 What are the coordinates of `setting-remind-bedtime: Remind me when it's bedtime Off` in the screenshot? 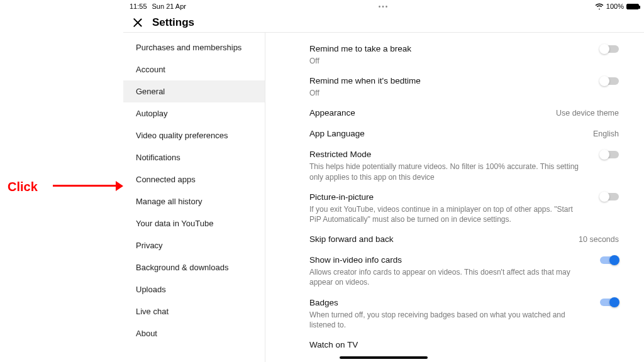 It's located at (464, 85).